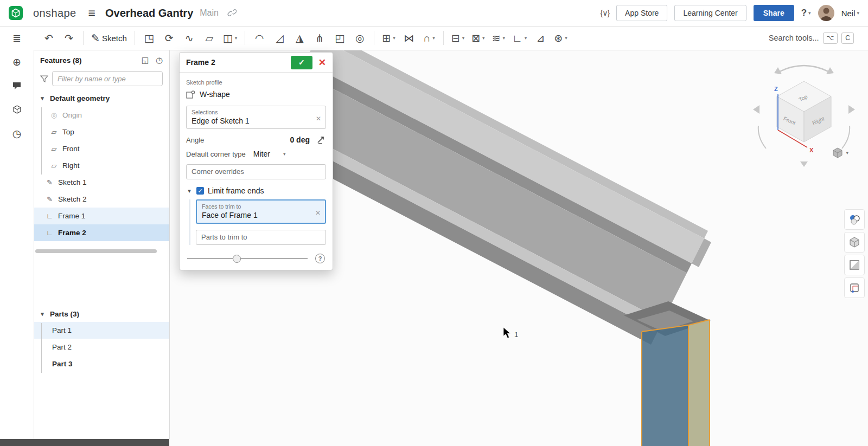 The width and height of the screenshot is (868, 446). What do you see at coordinates (540, 38) in the screenshot?
I see `sheet-metal-button: ⊿` at bounding box center [540, 38].